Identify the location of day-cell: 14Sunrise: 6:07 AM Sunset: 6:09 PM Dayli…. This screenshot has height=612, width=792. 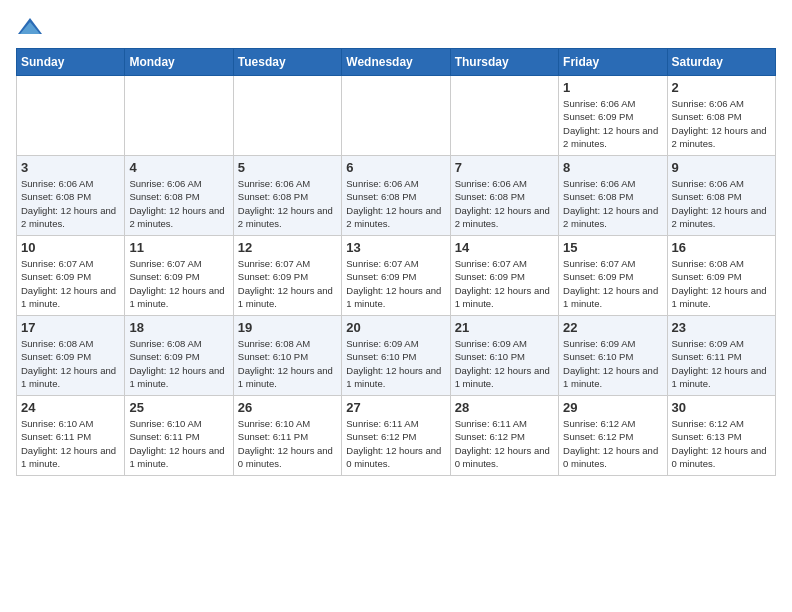
(504, 276).